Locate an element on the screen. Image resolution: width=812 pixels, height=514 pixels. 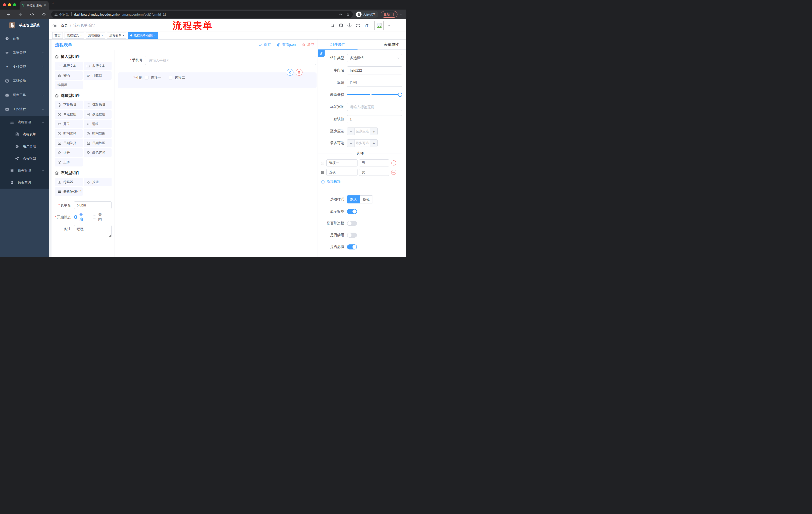
link-tab-button is located at coordinates (321, 53).